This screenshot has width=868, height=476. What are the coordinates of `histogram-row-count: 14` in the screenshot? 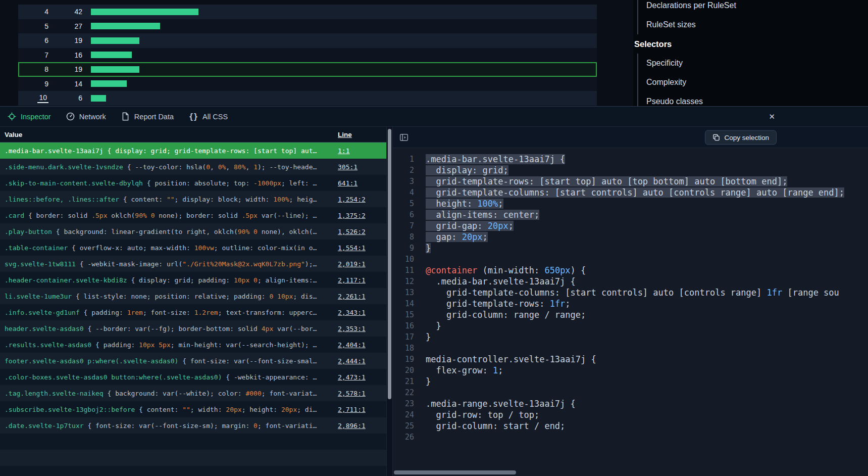 It's located at (66, 84).